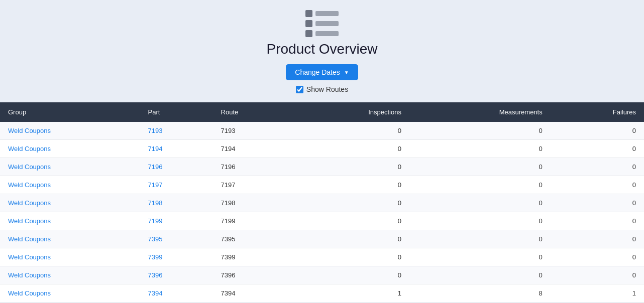 Image resolution: width=644 pixels, height=303 pixels. I want to click on change-dates-button: Change Dates ▼, so click(321, 72).